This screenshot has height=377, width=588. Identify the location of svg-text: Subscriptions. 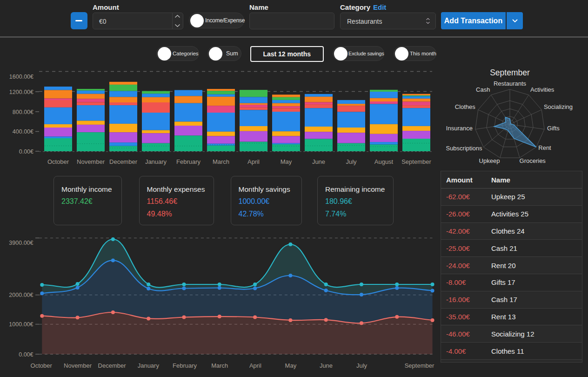
(464, 148).